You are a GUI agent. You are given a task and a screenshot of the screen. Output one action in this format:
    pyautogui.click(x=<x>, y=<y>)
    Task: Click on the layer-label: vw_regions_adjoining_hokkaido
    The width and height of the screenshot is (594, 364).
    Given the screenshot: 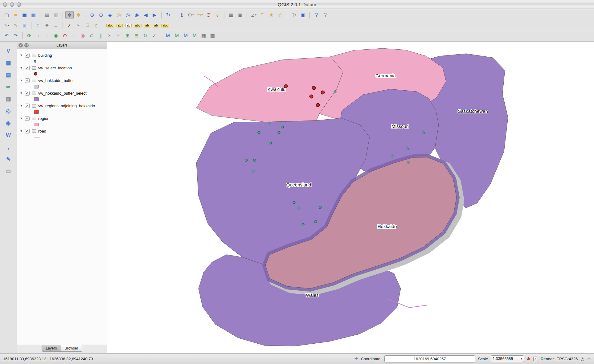 What is the action you would take?
    pyautogui.click(x=67, y=106)
    